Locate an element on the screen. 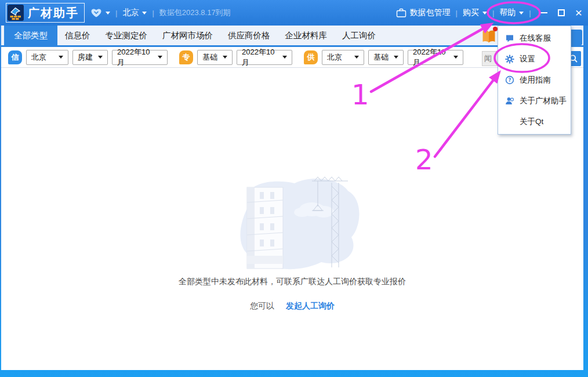  app-title: 广材助手 is located at coordinates (53, 13).